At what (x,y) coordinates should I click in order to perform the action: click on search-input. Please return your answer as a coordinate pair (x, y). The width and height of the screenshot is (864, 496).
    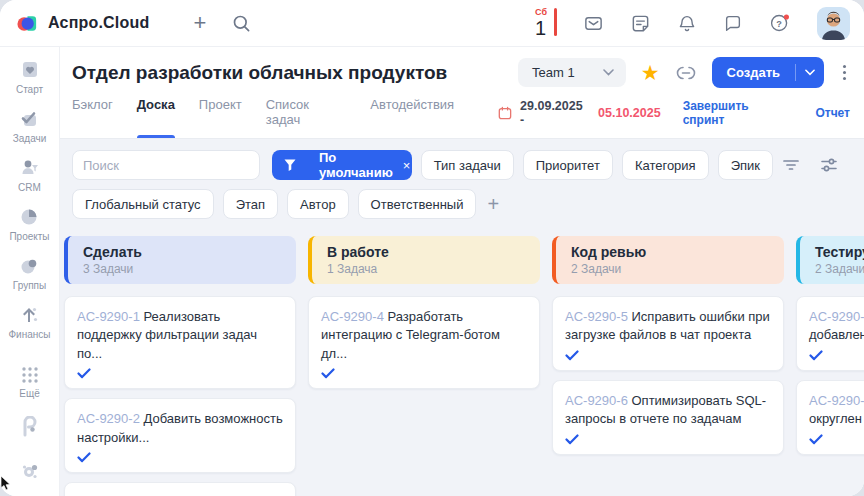
    Looking at the image, I should click on (166, 165).